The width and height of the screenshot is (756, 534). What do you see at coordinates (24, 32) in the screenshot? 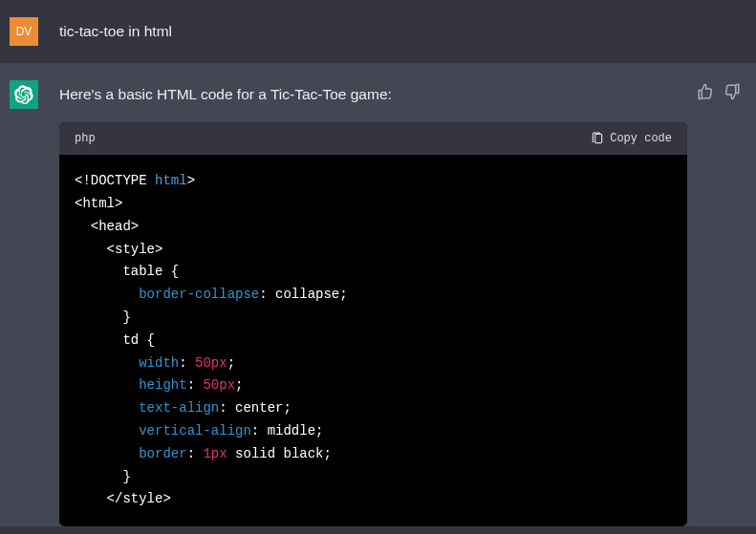
I see `user-avatar: DV` at bounding box center [24, 32].